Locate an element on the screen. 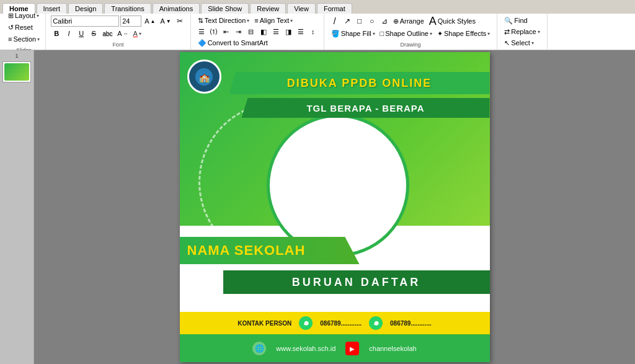 Image resolution: width=635 pixels, height=364 pixels. section-button: ≡ Section ▾ is located at coordinates (24, 39).